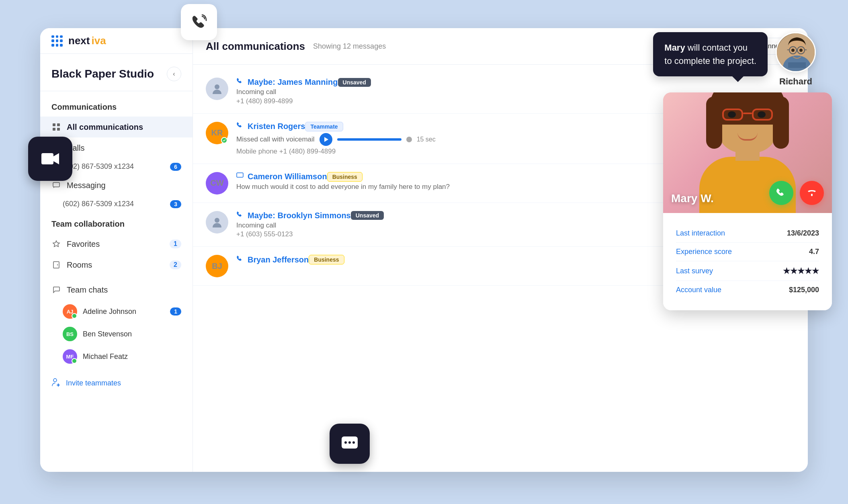  What do you see at coordinates (56, 185) in the screenshot?
I see `message-icon` at bounding box center [56, 185].